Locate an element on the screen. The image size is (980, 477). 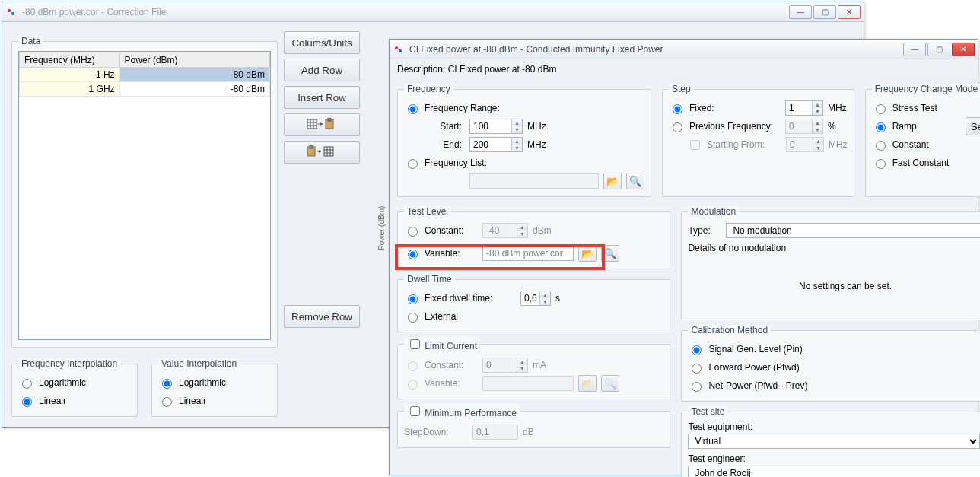
app-icon is located at coordinates (399, 49).